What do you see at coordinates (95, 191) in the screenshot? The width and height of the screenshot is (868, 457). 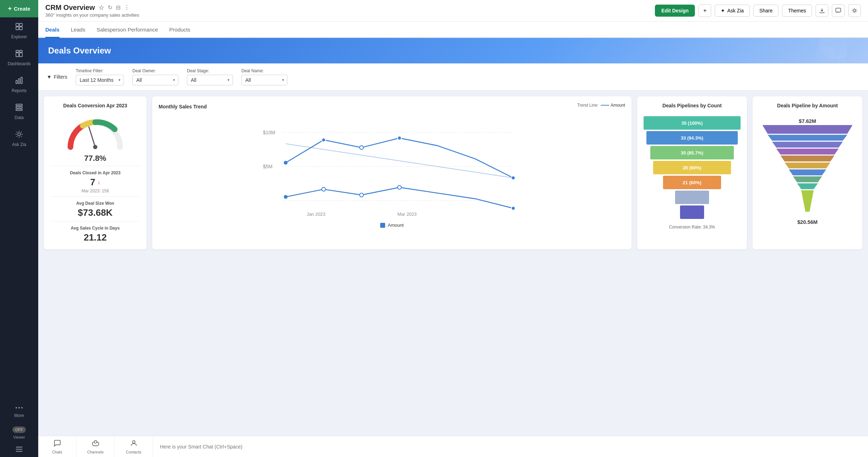 I see `deals-closed-sub: Mar 2023: 158` at bounding box center [95, 191].